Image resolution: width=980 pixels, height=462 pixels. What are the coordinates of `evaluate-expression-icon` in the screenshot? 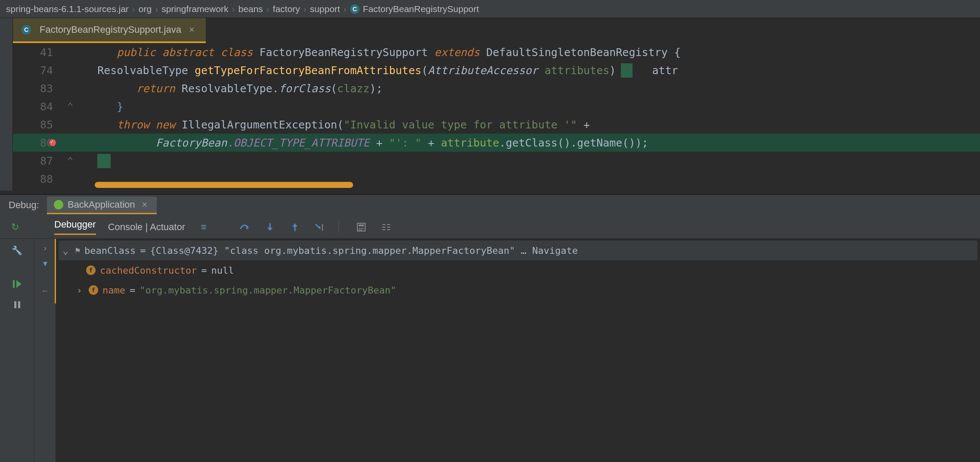 It's located at (361, 227).